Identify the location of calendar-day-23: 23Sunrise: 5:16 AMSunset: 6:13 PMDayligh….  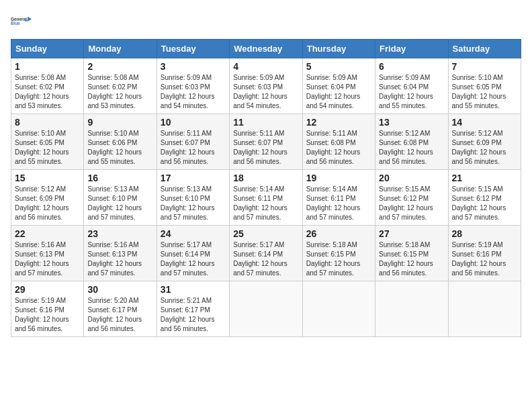
(120, 254).